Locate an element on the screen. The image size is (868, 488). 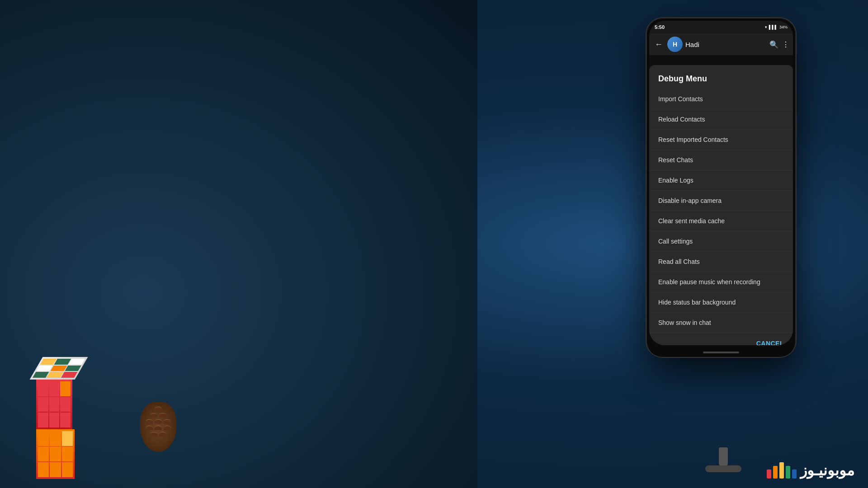
app-bar-actions: 🔍 ⋮ is located at coordinates (779, 44).